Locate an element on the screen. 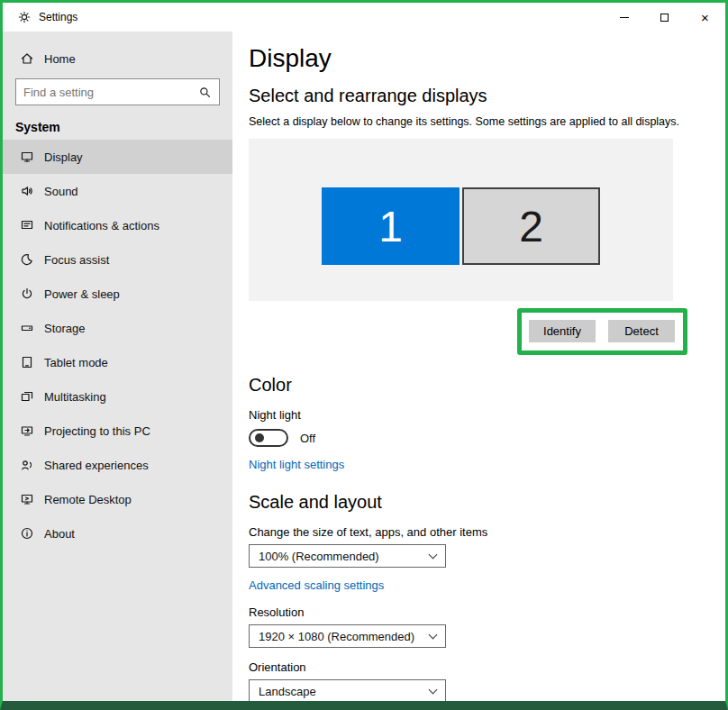  monitor-2-number: 2 is located at coordinates (532, 227).